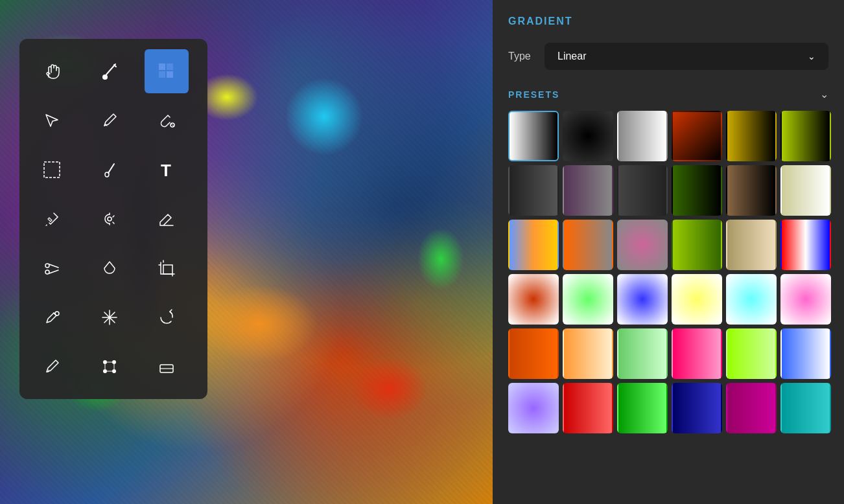  I want to click on tool-nodes, so click(110, 367).